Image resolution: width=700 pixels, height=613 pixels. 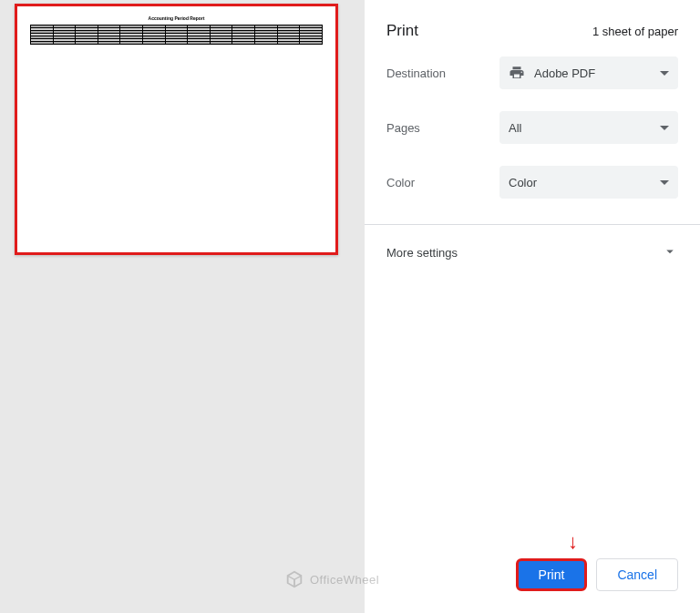 What do you see at coordinates (403, 31) in the screenshot?
I see `print-title: Print` at bounding box center [403, 31].